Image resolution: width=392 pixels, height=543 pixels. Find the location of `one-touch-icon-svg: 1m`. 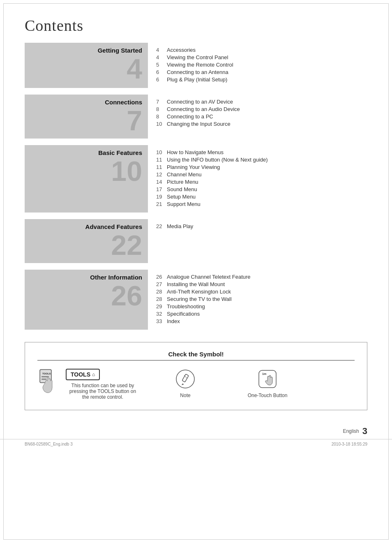

one-touch-icon-svg: 1m is located at coordinates (267, 379).